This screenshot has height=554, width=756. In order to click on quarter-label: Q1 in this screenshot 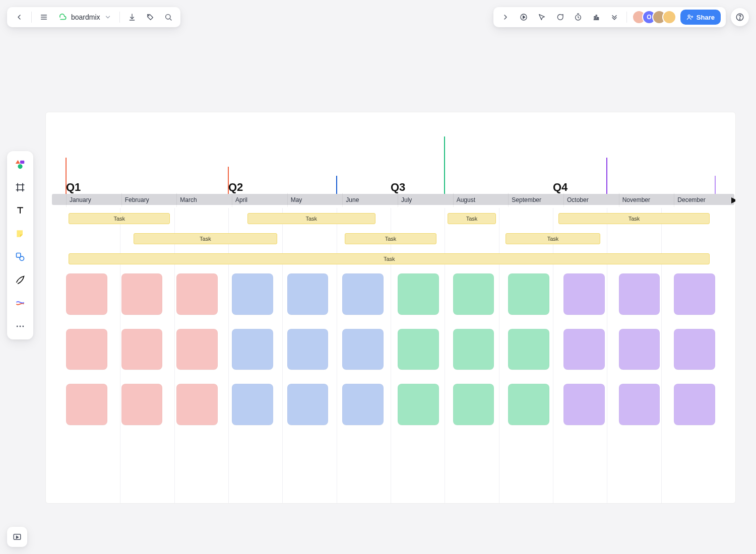, I will do `click(147, 187)`.